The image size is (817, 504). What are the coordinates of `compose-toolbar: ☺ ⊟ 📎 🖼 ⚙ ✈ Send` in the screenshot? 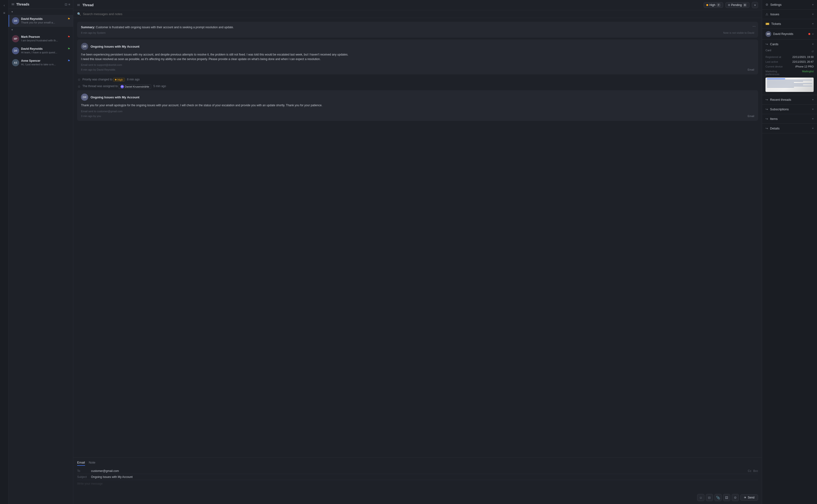 It's located at (418, 497).